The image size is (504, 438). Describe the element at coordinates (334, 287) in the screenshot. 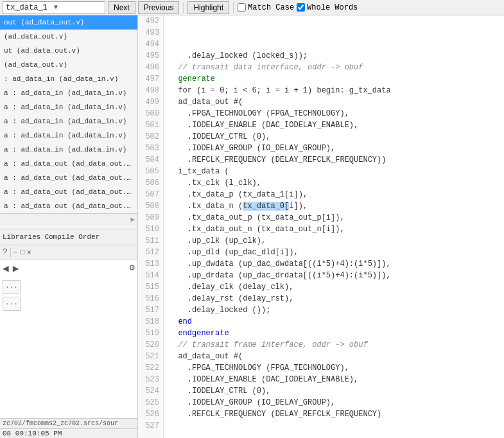

I see `code-line-514: .delay_clk (delay_clk),` at that location.